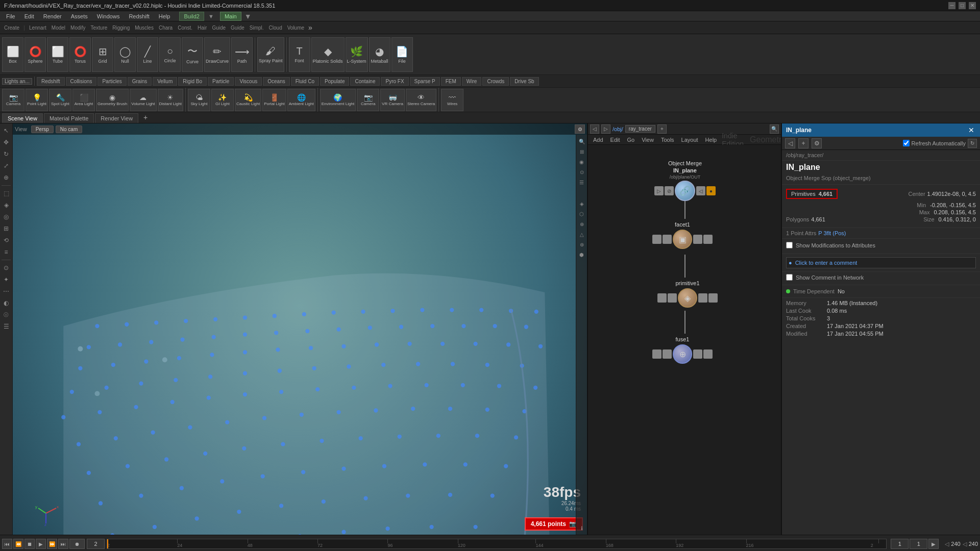 This screenshot has width=980, height=551. Describe the element at coordinates (148, 55) in the screenshot. I see `tool-line: ╱Line` at that location.